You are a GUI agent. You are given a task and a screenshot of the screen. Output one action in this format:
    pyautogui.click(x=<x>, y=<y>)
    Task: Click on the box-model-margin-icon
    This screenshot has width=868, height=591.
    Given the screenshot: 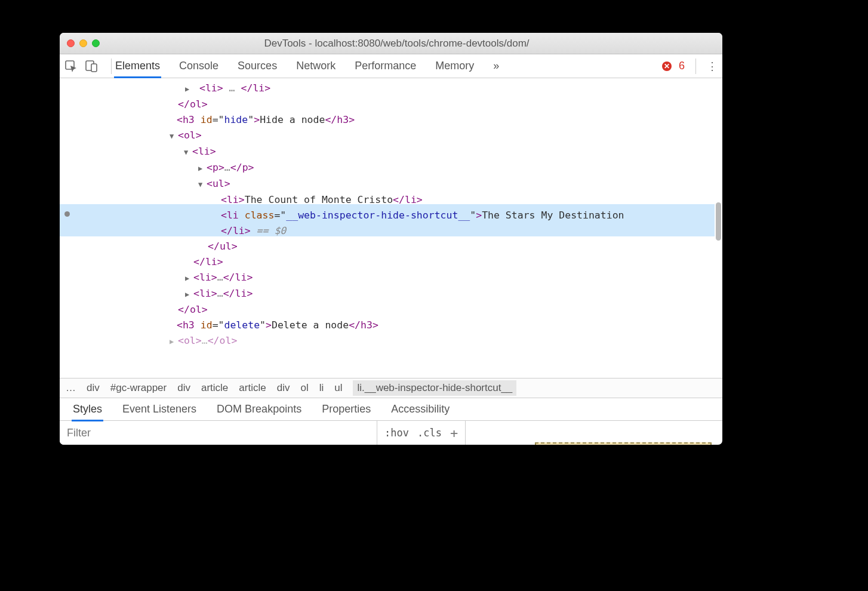 What is the action you would take?
    pyautogui.click(x=623, y=444)
    